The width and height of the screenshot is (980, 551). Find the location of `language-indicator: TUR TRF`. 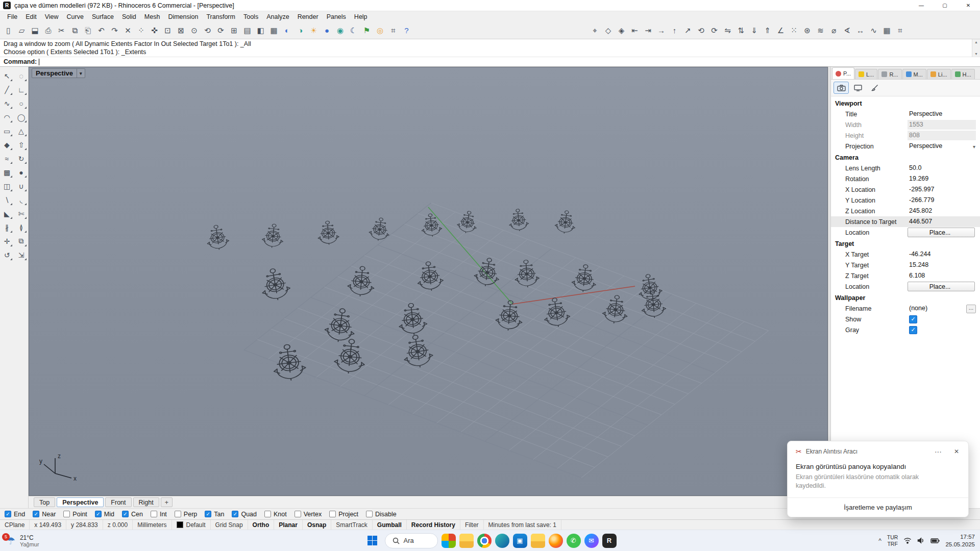

language-indicator: TUR TRF is located at coordinates (893, 540).